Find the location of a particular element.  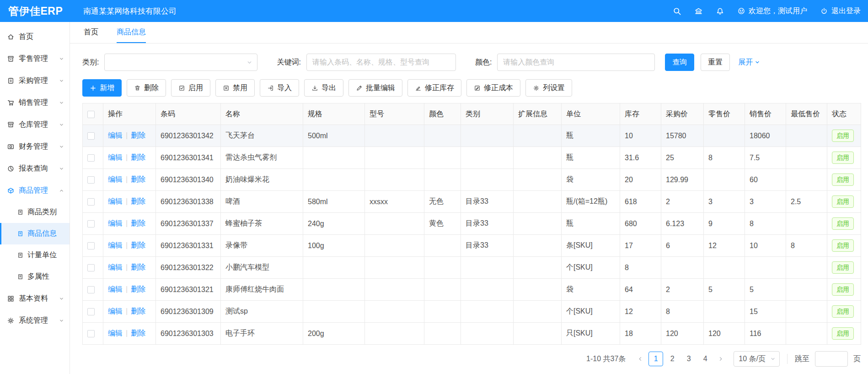

next-page-button is located at coordinates (721, 359).